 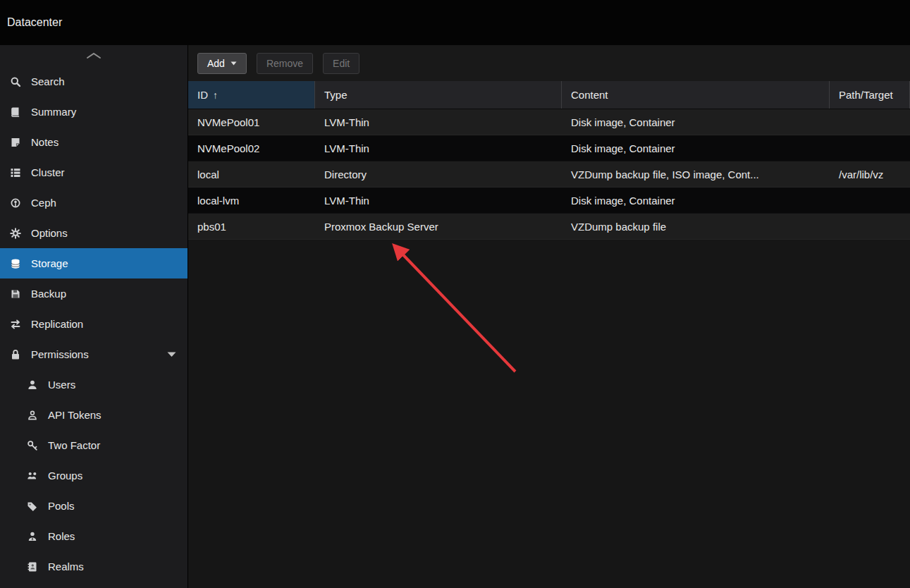 I want to click on storage-icon, so click(x=16, y=264).